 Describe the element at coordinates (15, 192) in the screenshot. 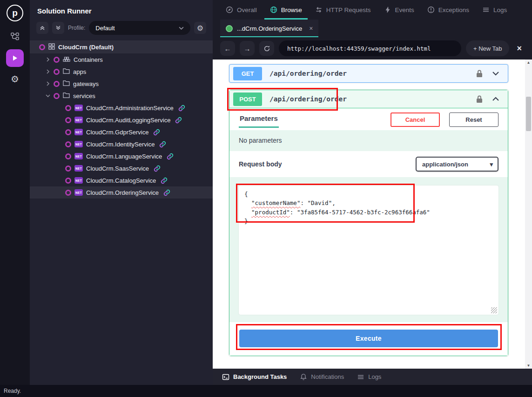

I see `icon-rail: p ⚙` at that location.